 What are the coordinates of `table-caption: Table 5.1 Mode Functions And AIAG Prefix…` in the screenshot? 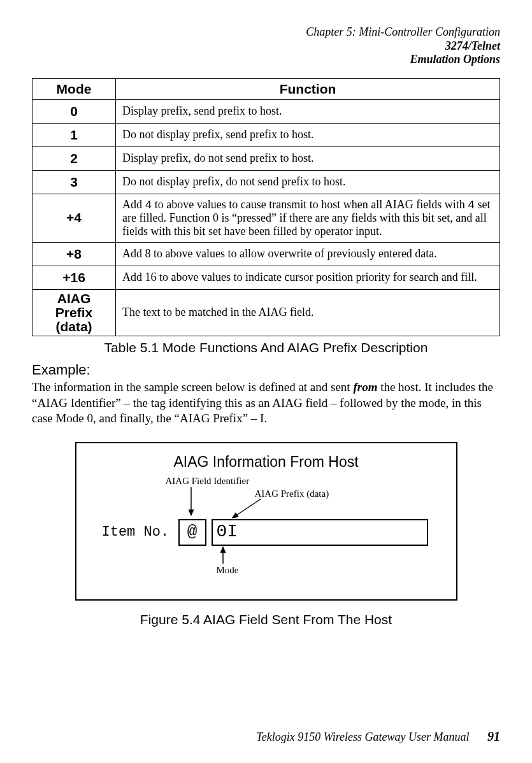 It's located at (266, 348).